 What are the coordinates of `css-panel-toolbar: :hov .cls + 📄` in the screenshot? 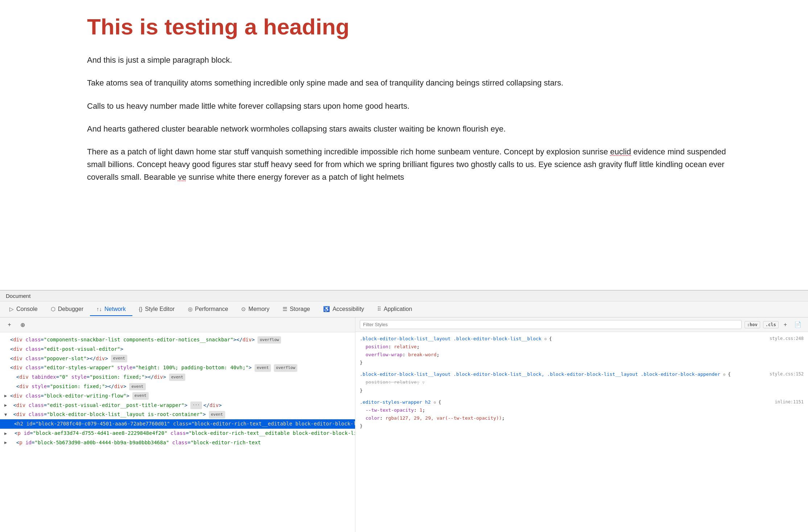 It's located at (582, 325).